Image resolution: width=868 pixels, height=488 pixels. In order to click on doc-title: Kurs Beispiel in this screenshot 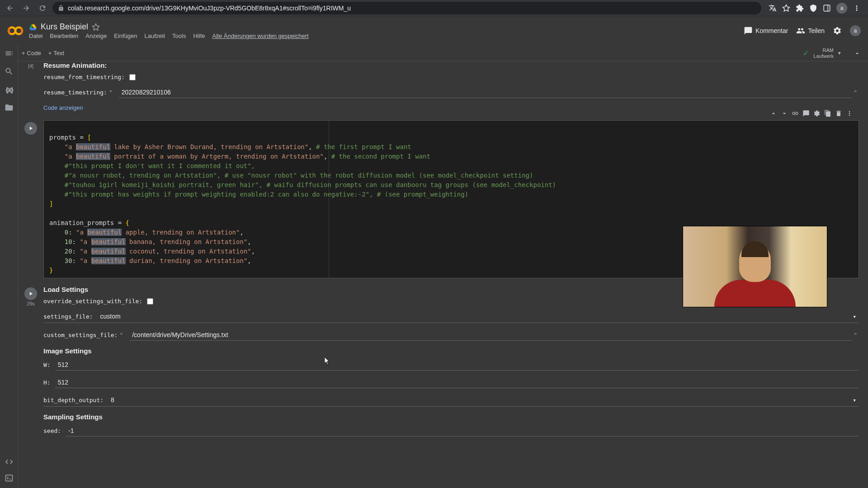, I will do `click(64, 27)`.